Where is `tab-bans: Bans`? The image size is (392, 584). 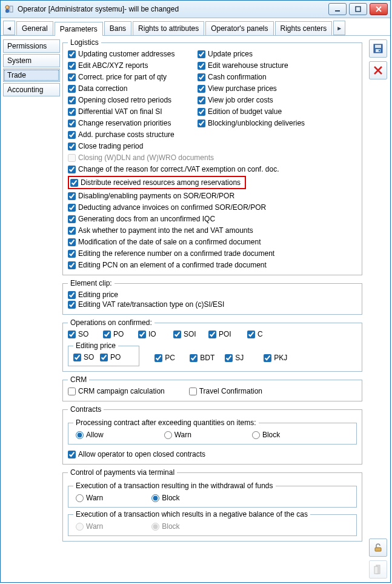
tab-bans: Bans is located at coordinates (118, 28).